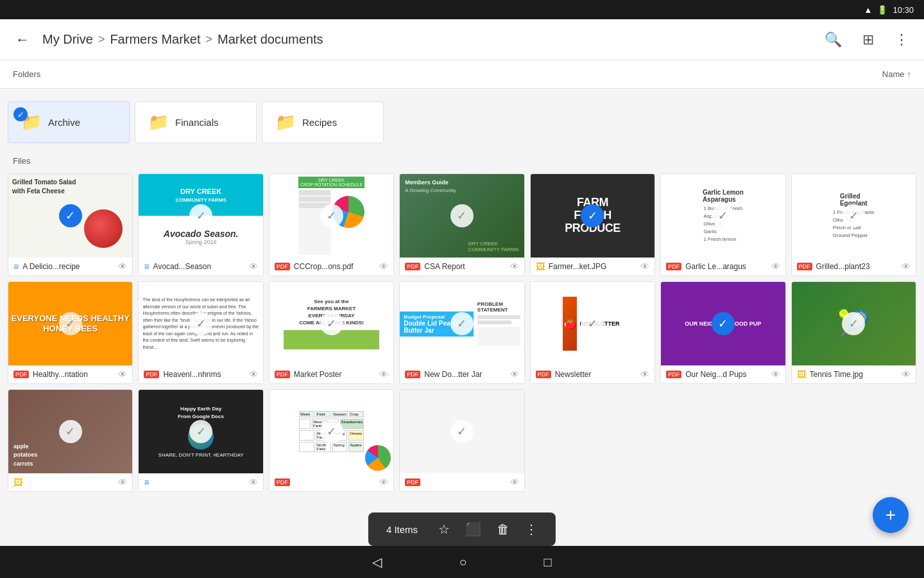  Describe the element at coordinates (593, 374) in the screenshot. I see `file-info-newsletter: PDF Newsletter 👁` at that location.